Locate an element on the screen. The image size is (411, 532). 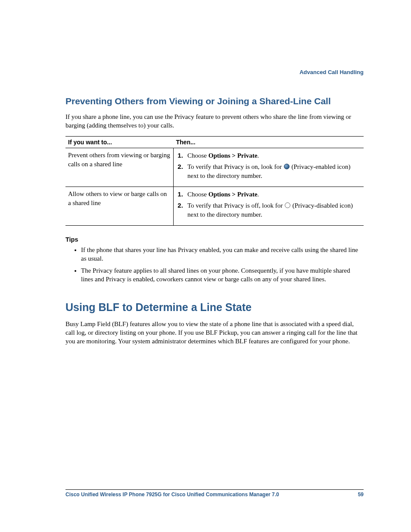
tip-item: The Privacy feature applies to all share… is located at coordinates (222, 275).